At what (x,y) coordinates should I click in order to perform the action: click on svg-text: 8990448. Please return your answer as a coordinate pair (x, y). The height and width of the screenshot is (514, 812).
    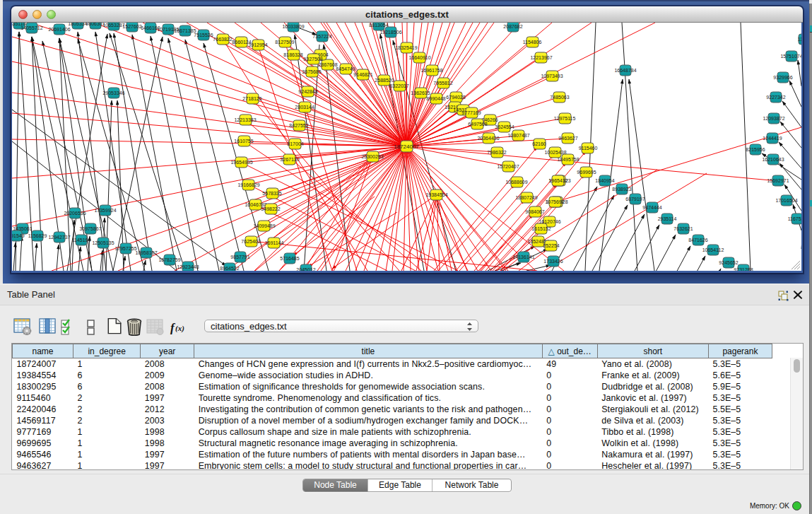
    Looking at the image, I should click on (435, 99).